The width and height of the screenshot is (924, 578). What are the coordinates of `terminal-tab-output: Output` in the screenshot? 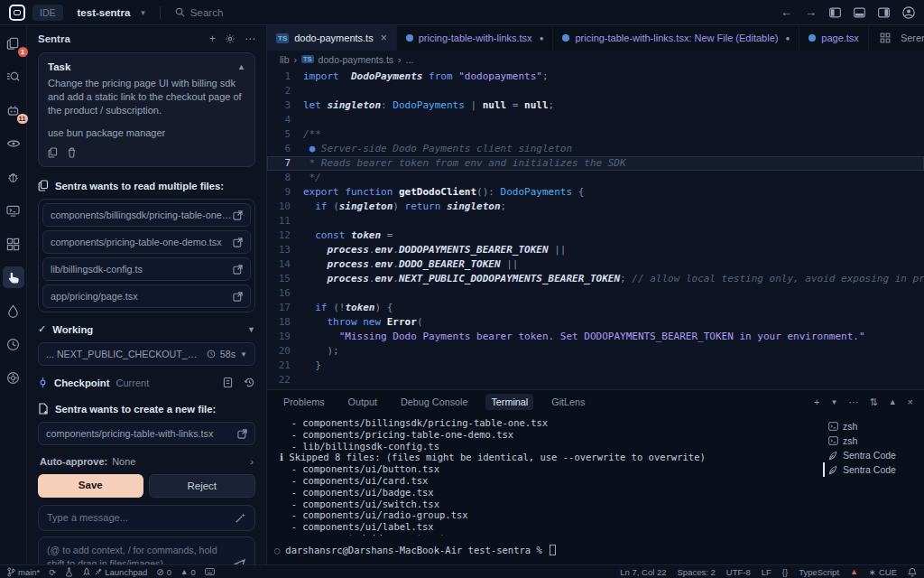 It's located at (363, 402).